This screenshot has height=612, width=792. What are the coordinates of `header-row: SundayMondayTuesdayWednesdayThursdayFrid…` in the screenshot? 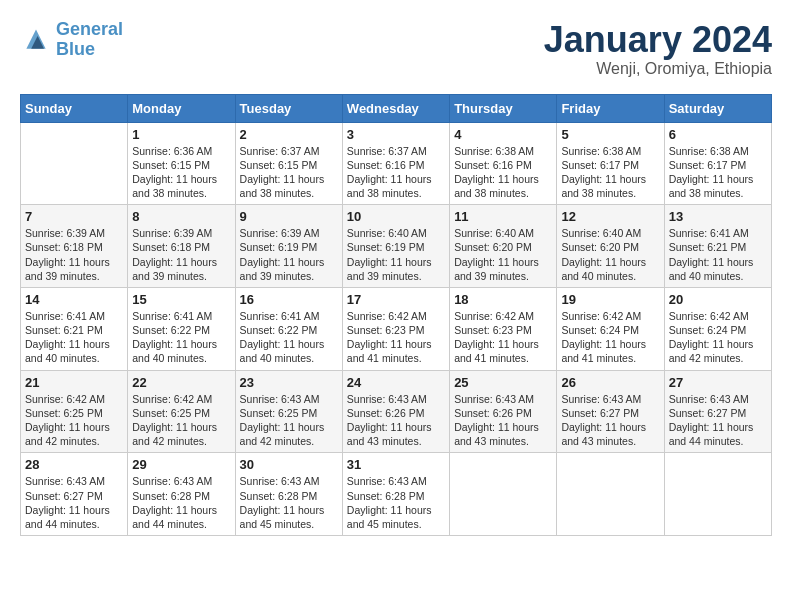 It's located at (396, 108).